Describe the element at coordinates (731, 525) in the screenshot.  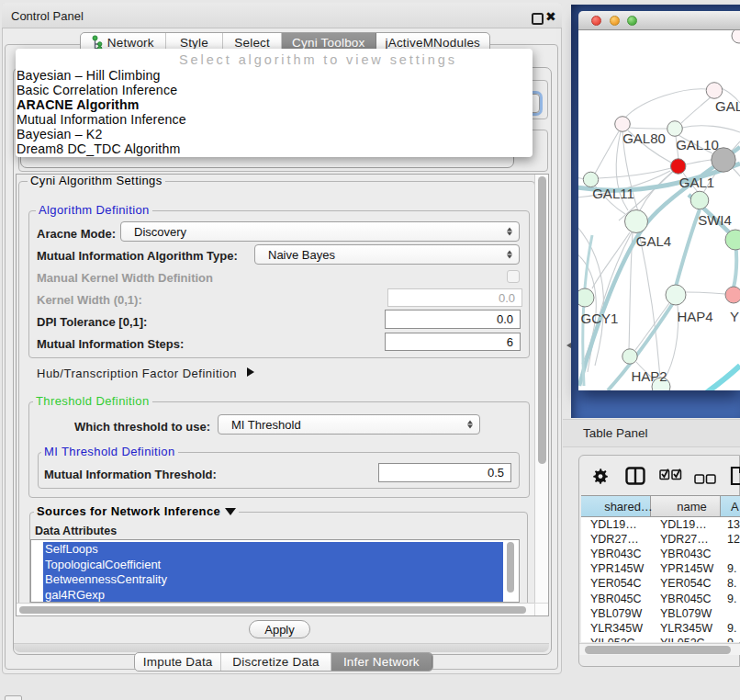
I see `cell-value: 13` at that location.